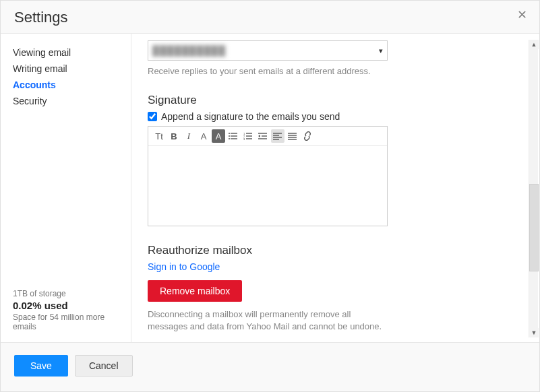 This screenshot has width=540, height=392. What do you see at coordinates (66, 101) in the screenshot?
I see `nav-item-security: Security` at bounding box center [66, 101].